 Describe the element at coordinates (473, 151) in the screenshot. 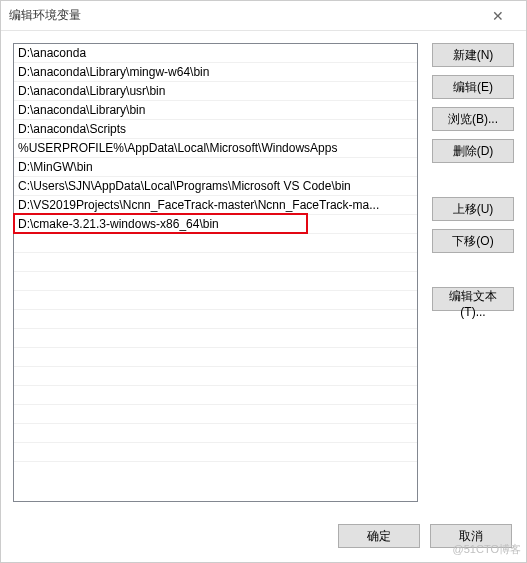

I see `delete-button: 删除(D)` at that location.